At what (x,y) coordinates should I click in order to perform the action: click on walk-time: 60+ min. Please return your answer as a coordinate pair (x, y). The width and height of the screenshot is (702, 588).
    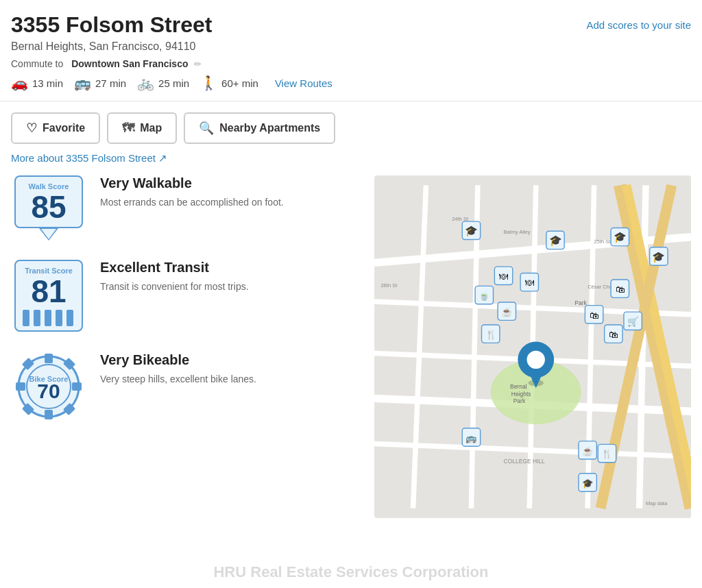
    Looking at the image, I should click on (240, 84).